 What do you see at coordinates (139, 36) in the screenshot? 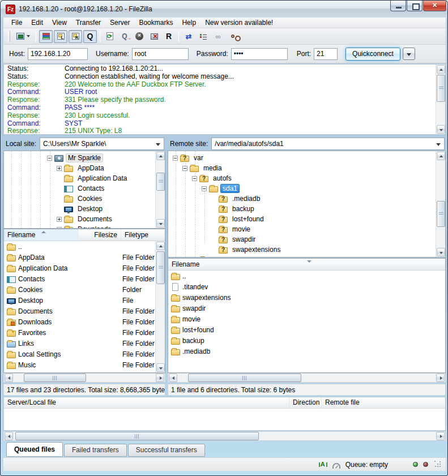
I see `cancel-button` at bounding box center [139, 36].